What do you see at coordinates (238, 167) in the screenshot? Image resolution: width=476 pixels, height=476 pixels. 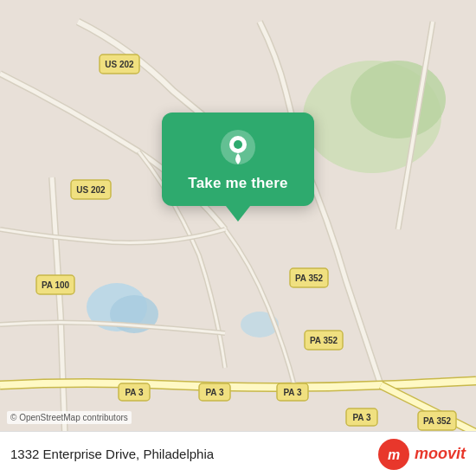 I see `popup-card: Take me there` at bounding box center [238, 167].